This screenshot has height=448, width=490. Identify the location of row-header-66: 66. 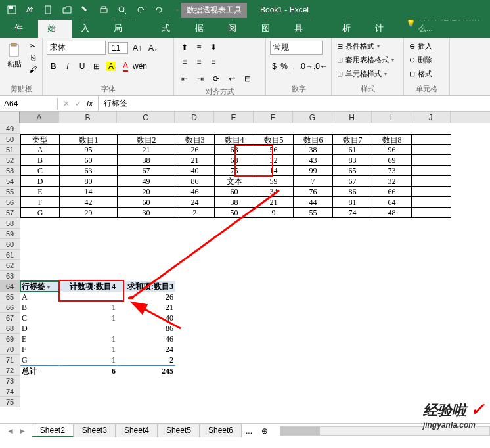
(10, 307).